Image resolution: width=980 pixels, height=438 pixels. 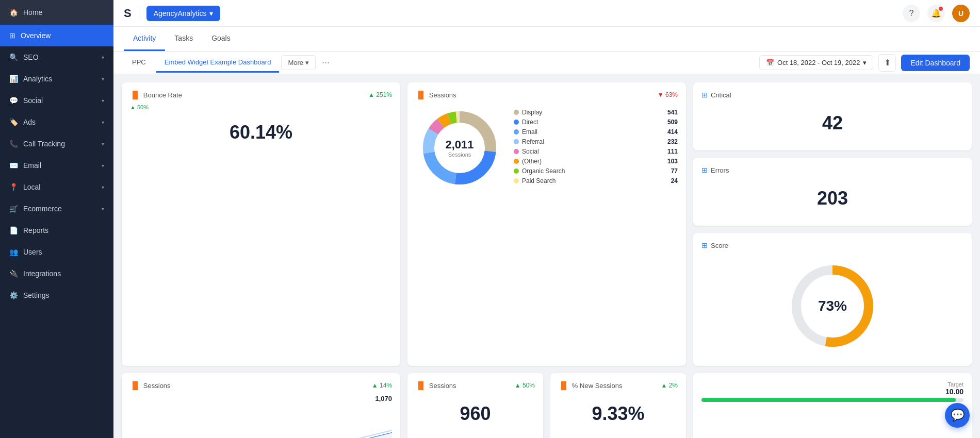 I want to click on analytics-icon: 📊, so click(x=13, y=79).